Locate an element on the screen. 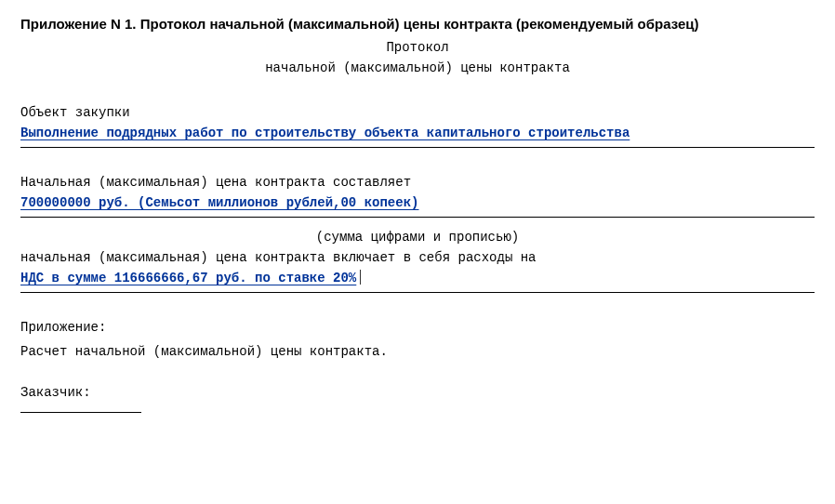 This screenshot has height=504, width=835. price-value: 700000000 руб. (Семьсот миллионов рублей… is located at coordinates (418, 203).